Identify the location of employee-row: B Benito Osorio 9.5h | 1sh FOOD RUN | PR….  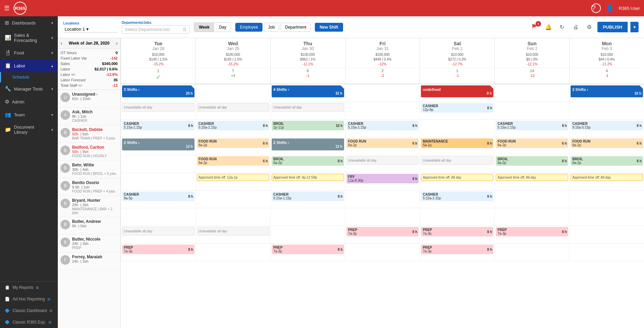
(89, 187).